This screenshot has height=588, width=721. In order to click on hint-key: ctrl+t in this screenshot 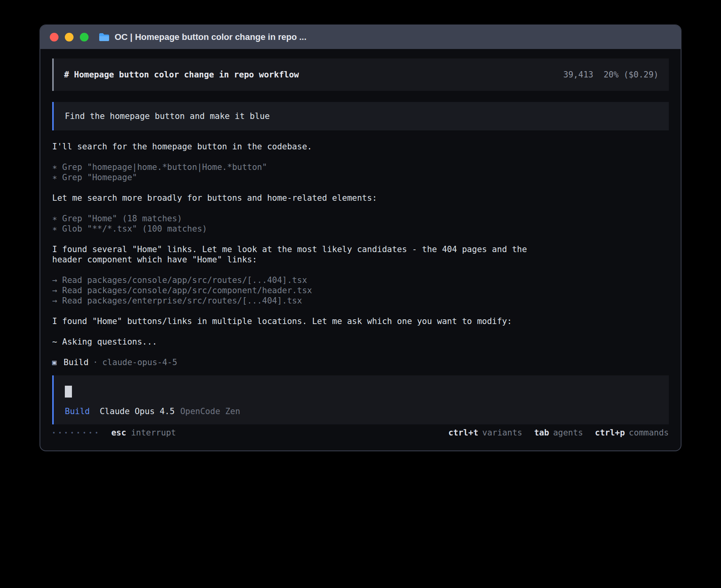, I will do `click(463, 433)`.